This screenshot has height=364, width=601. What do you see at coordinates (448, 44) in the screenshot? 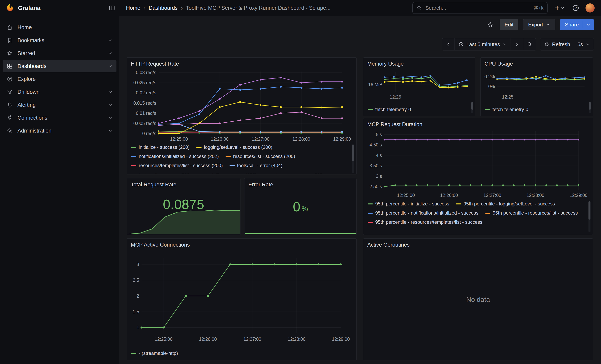
I see `time-back-button` at bounding box center [448, 44].